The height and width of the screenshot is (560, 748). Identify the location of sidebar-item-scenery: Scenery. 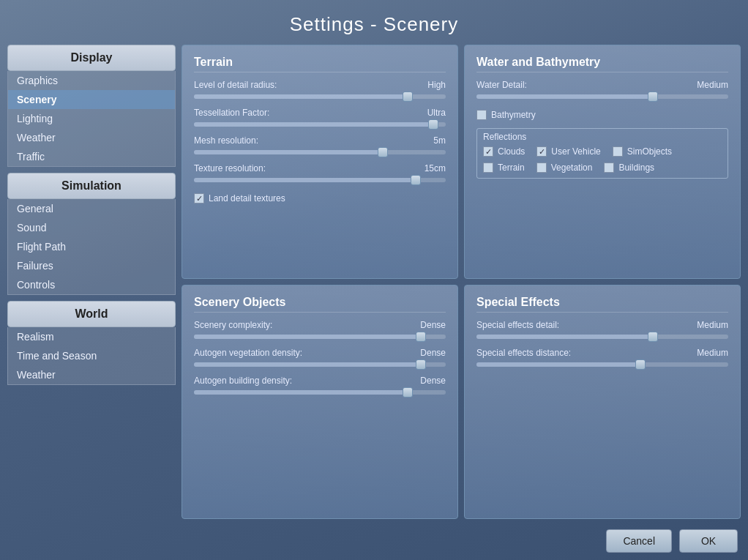
(91, 100).